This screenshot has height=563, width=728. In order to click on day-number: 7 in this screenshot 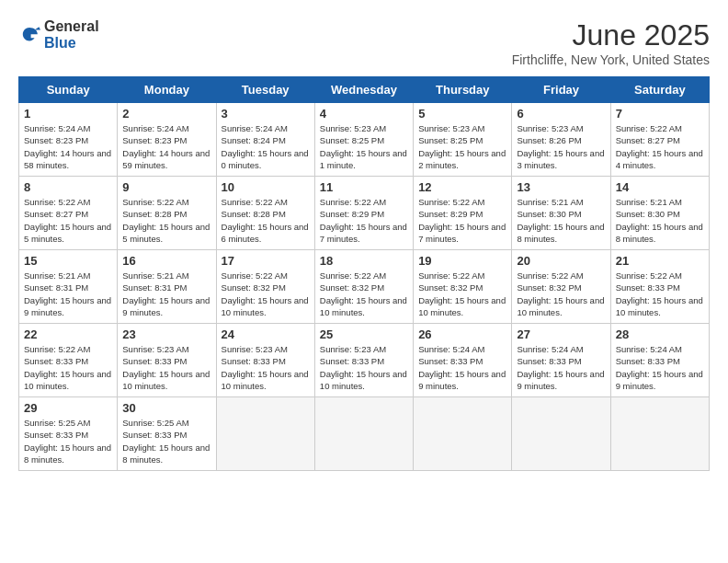, I will do `click(660, 114)`.